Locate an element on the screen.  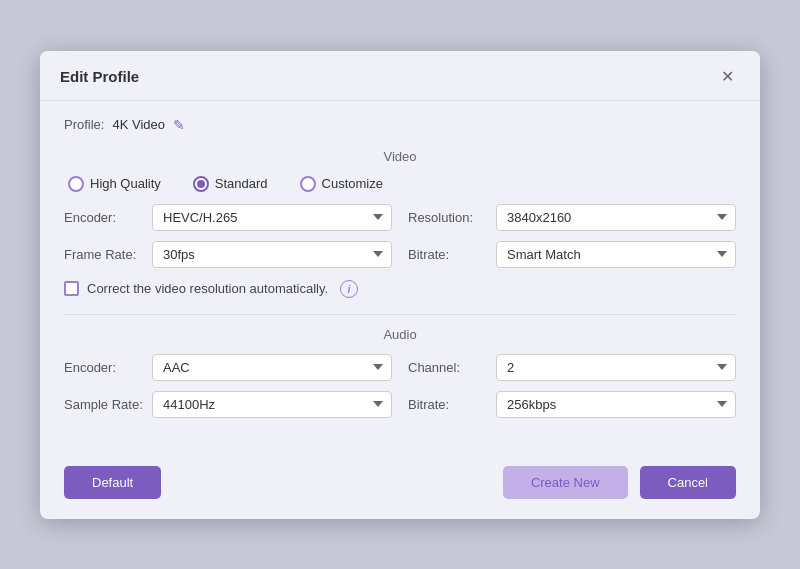
auto-resolution-label: Correct the video resolution automatical… is located at coordinates (208, 288).